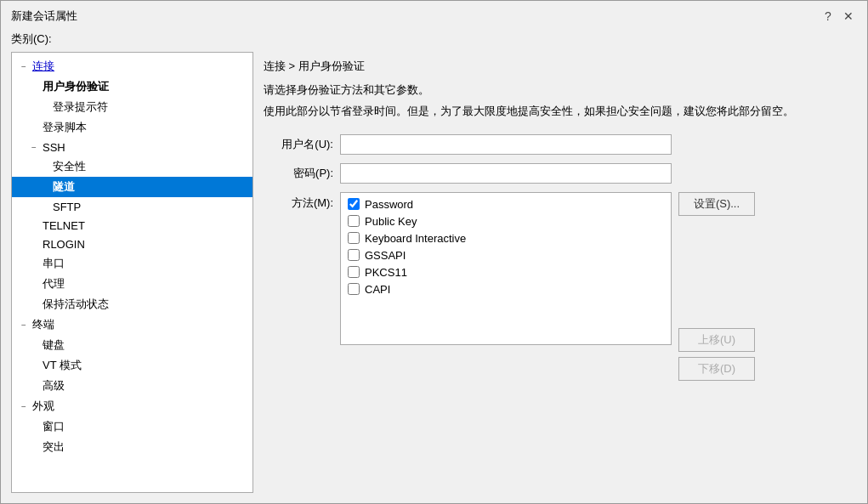 The image size is (868, 504). I want to click on description2: 使用此部分以节省登录时间。但是，为了最大限度地提高安全性，如果担心安全问题，建议…, so click(560, 112).